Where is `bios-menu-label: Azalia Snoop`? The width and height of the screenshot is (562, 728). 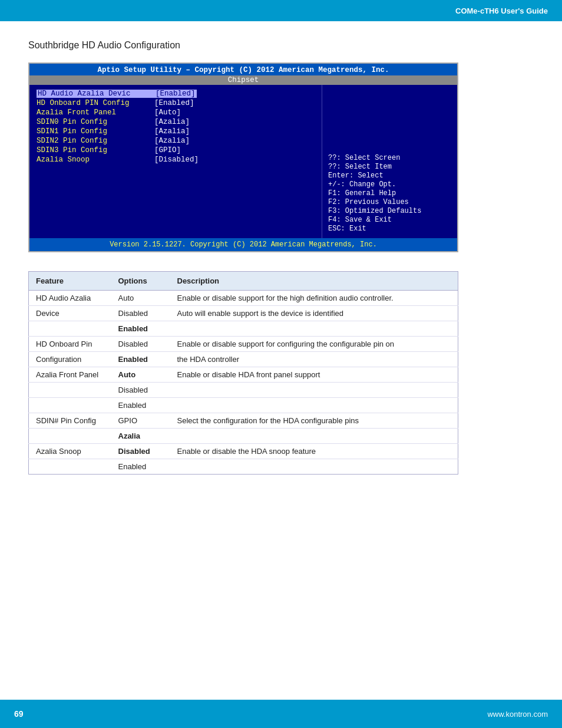 bios-menu-label: Azalia Snoop is located at coordinates (95, 160).